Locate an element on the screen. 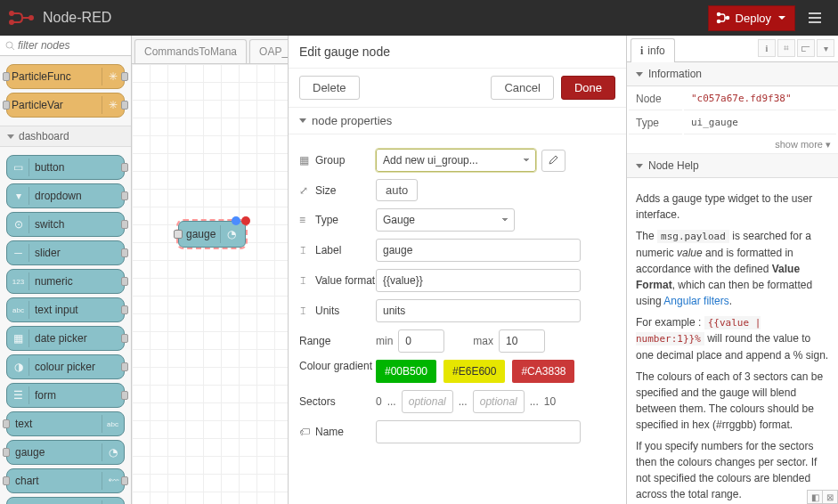 The width and height of the screenshot is (838, 504). calendar-icon: ▦ is located at coordinates (20, 338).